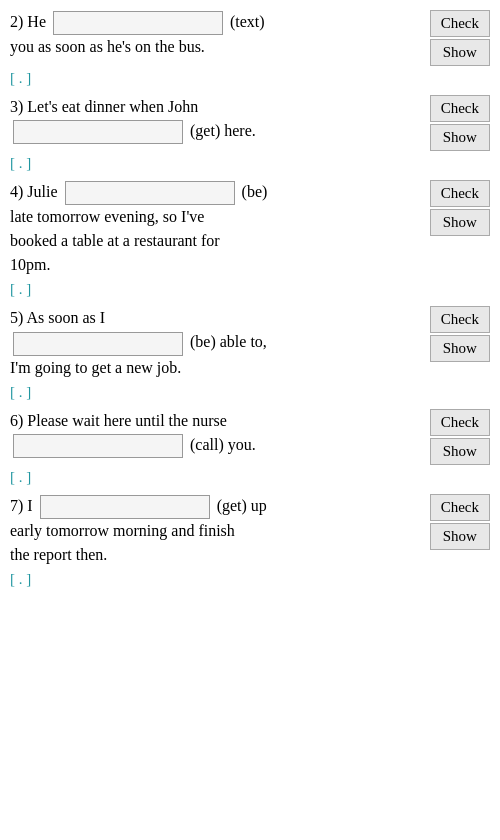 The height and width of the screenshot is (840, 500). I want to click on question-5-text: 5) As soon as I, so click(216, 318).